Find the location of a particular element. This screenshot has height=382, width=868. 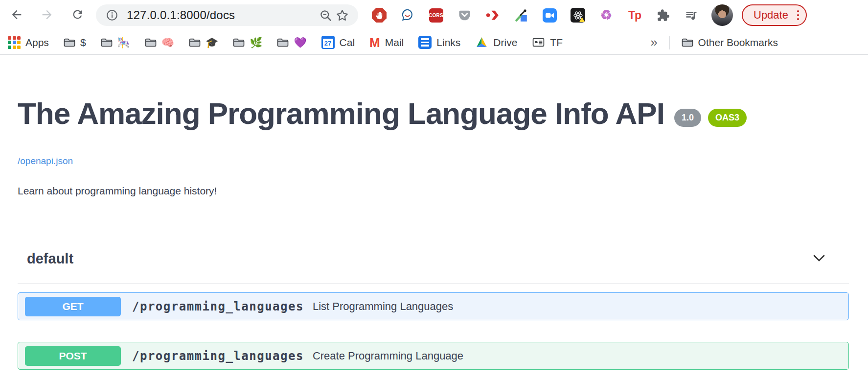

api-title-row: The Amazing Programming Language Info AP… is located at coordinates (434, 114).